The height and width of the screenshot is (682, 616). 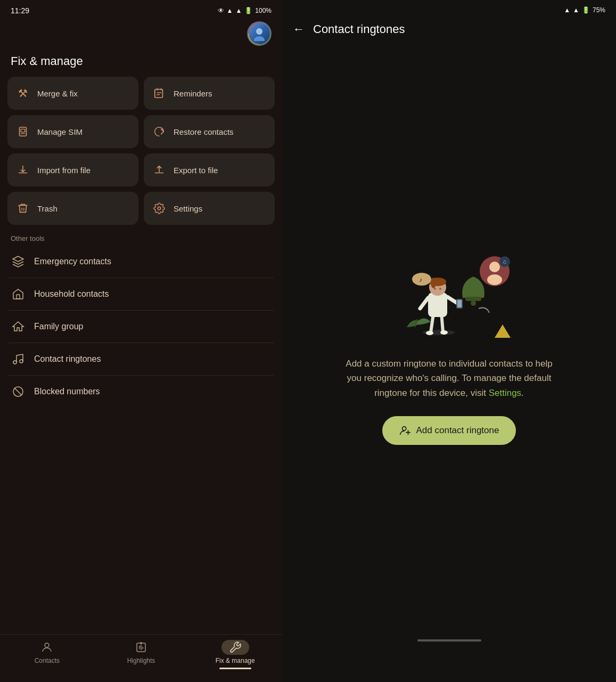 I want to click on household-contacts-label: Household contacts, so click(x=71, y=294).